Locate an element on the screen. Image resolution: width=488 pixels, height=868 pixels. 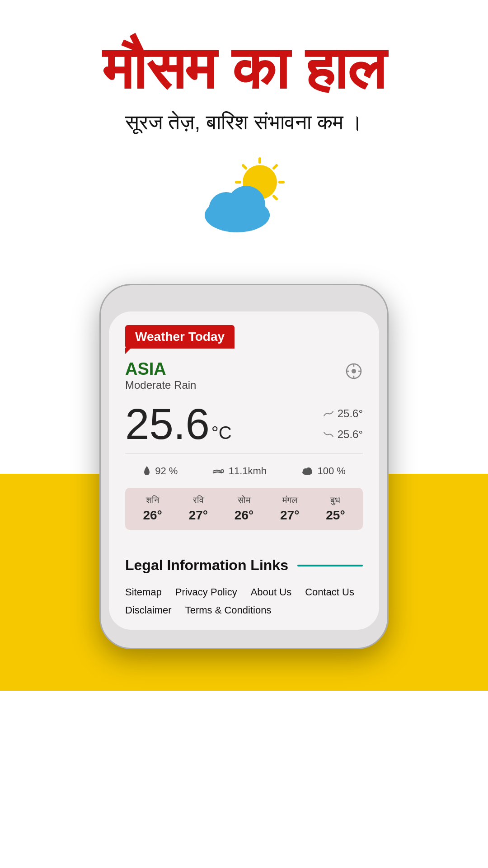
legal-divider-line is located at coordinates (330, 566).